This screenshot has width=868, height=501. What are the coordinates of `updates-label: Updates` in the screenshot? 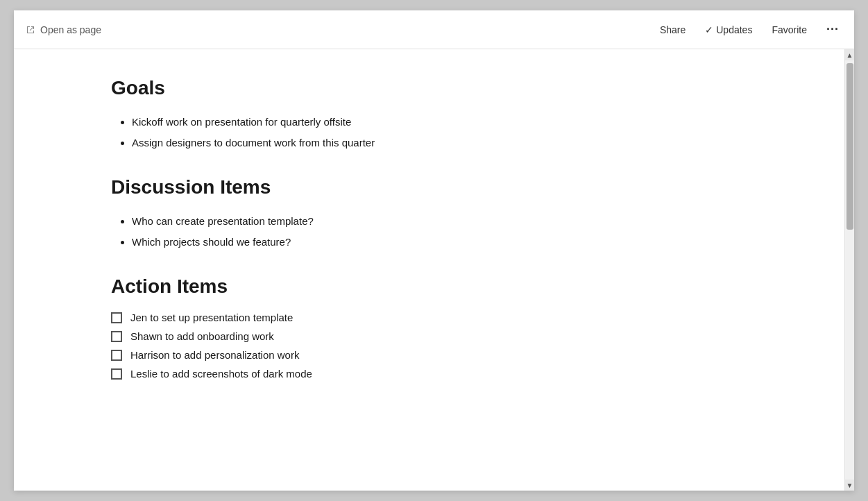 It's located at (734, 30).